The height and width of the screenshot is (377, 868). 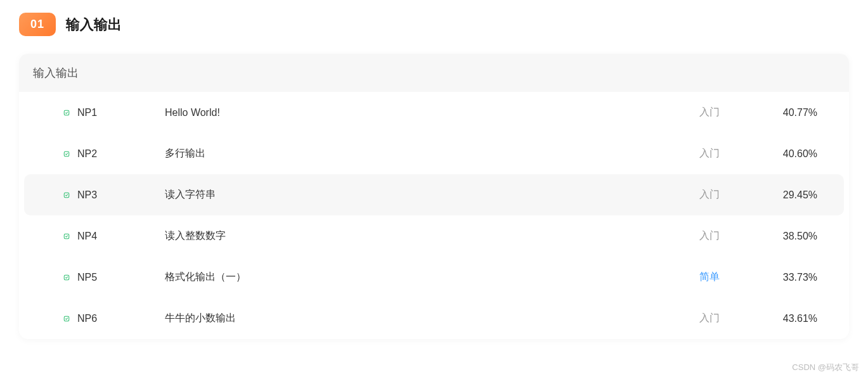 I want to click on card-header: 输入输出, so click(x=434, y=73).